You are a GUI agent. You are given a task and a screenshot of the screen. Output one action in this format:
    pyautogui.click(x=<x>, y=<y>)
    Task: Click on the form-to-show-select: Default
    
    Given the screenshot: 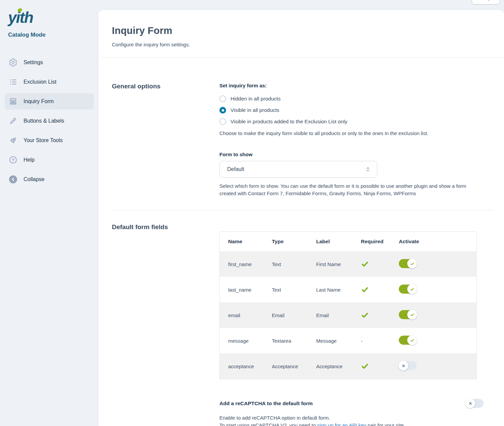 What is the action you would take?
    pyautogui.click(x=298, y=169)
    